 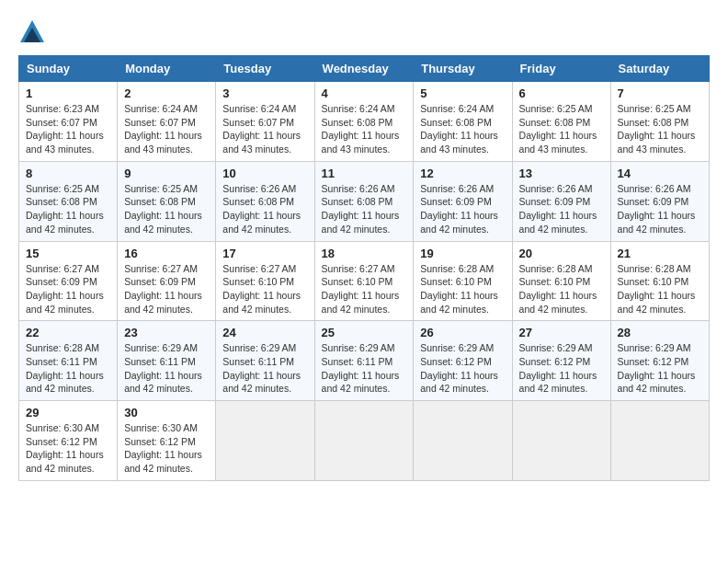 I want to click on calendar-cell: 1Sunrise: 6:23 AMSunset: 6:07 PMDaylight…, so click(x=68, y=121).